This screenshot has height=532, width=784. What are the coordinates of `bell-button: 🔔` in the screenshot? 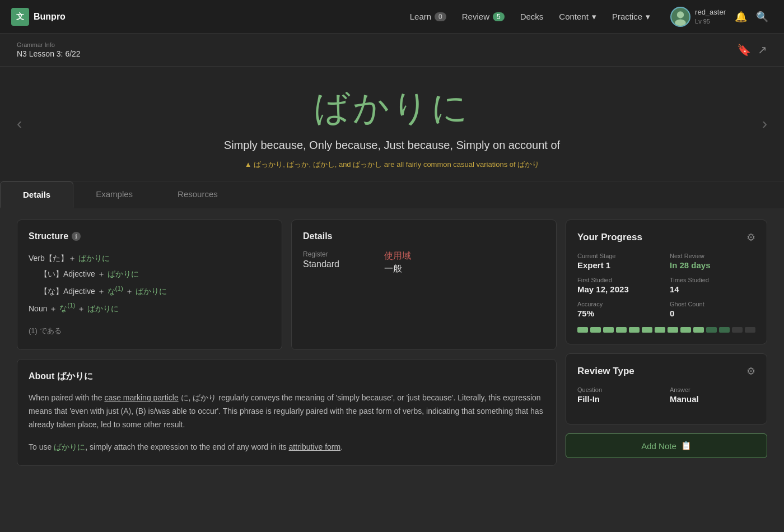 It's located at (741, 17).